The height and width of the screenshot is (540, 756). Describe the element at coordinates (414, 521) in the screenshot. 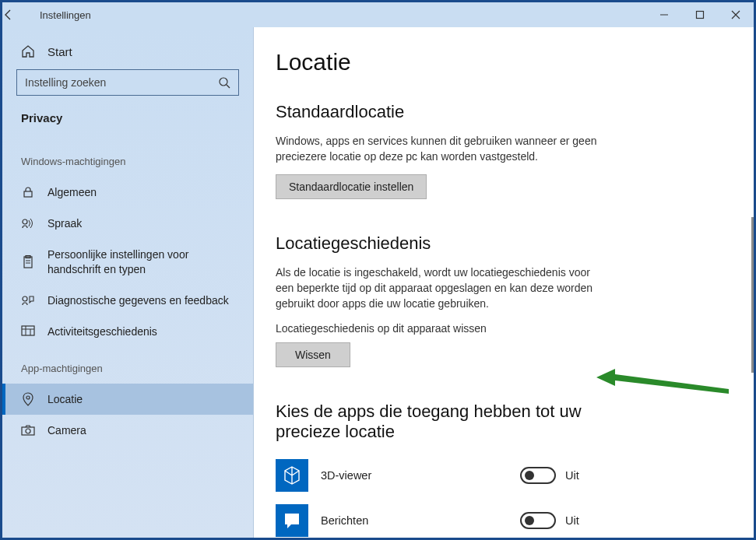

I see `app-name: Berichten` at that location.